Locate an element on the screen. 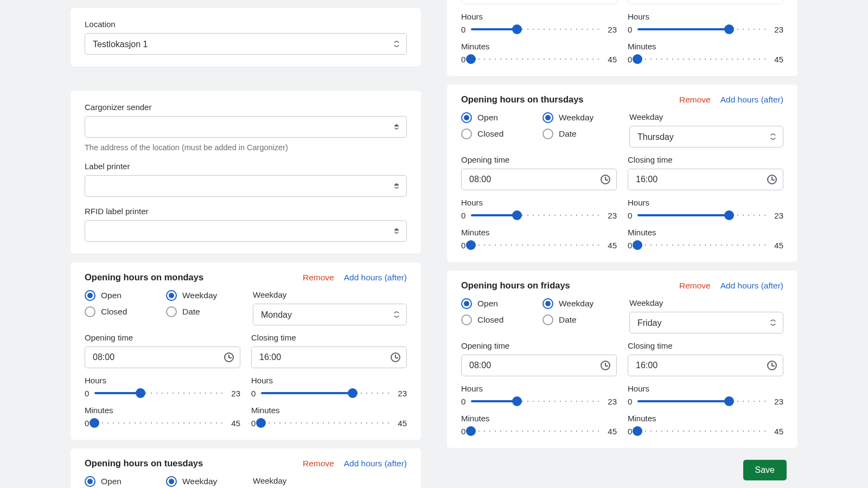  rfid-printer-label: RFID label printer is located at coordinates (246, 211).